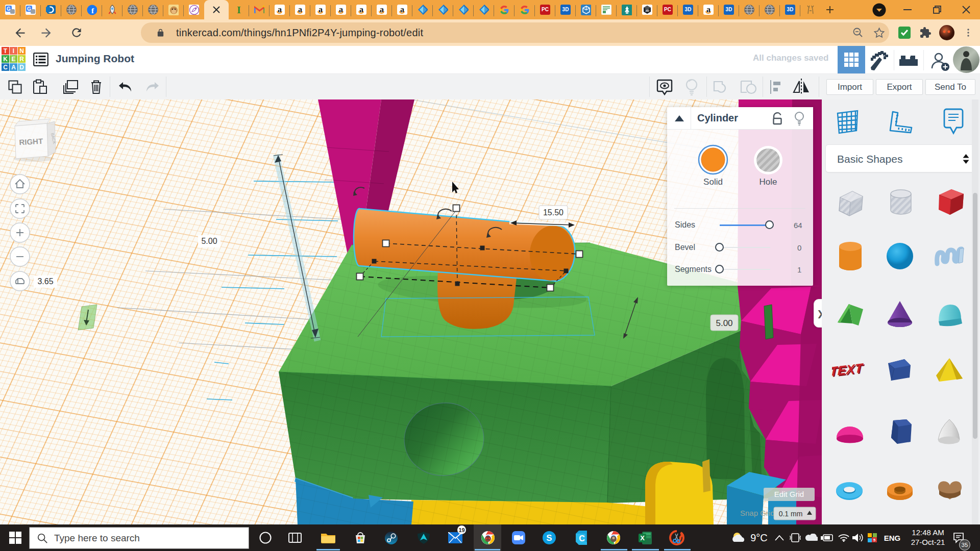 The image size is (980, 551). I want to click on svg-text: T, so click(6, 51).